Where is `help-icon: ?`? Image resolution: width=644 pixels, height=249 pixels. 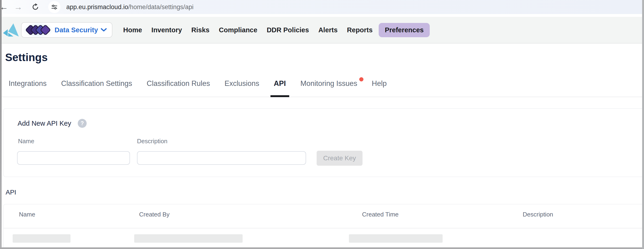
help-icon: ? is located at coordinates (82, 123).